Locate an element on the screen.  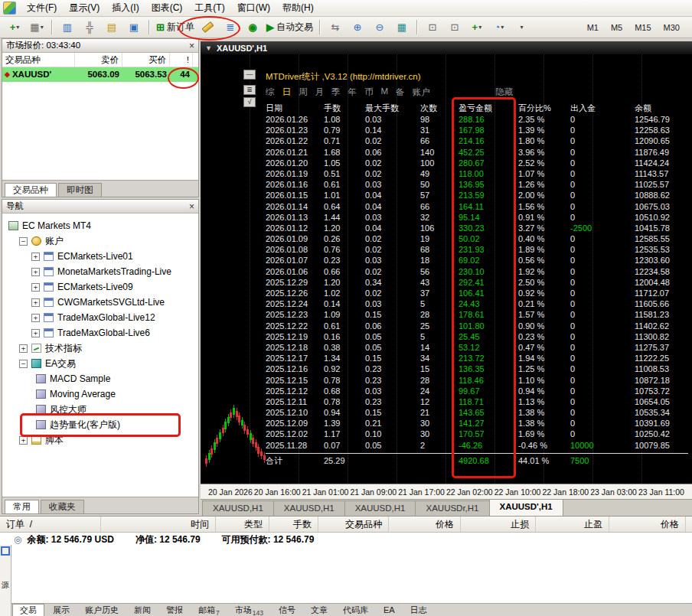
panel-tab: 备 is located at coordinates (400, 92).